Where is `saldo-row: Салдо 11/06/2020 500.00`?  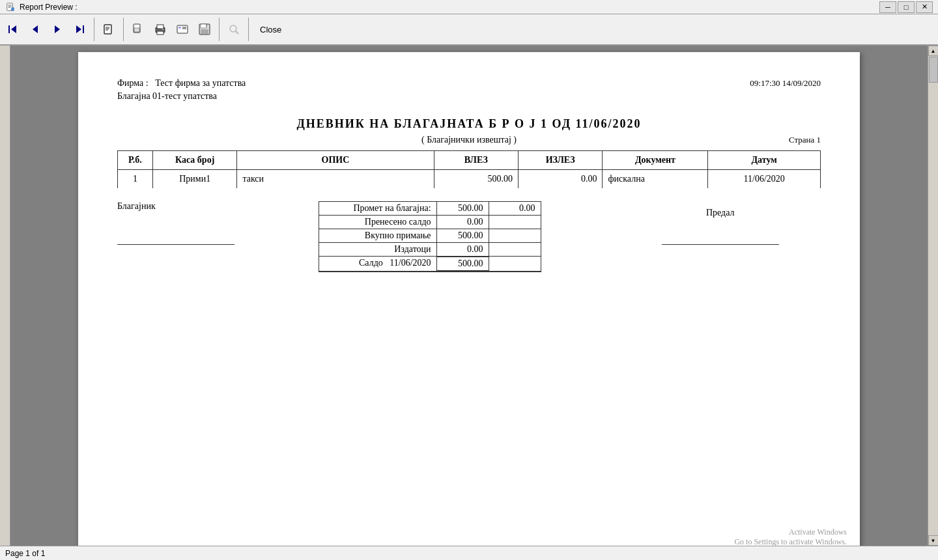
saldo-row: Салдо 11/06/2020 500.00 is located at coordinates (430, 264).